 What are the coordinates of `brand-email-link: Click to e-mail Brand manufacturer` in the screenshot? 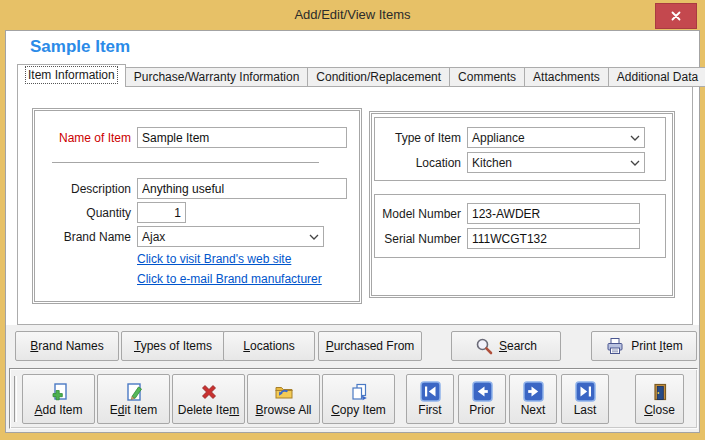 It's located at (230, 279).